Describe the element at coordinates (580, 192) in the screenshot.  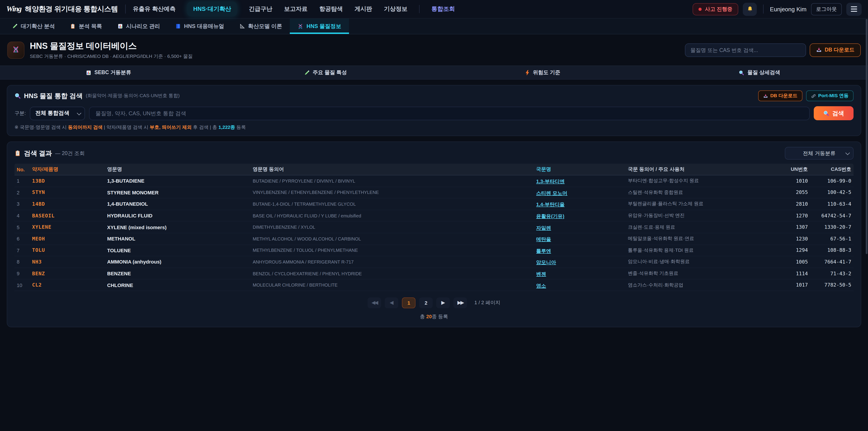
I see `cell-kor-name: 스티렌 모노머` at that location.